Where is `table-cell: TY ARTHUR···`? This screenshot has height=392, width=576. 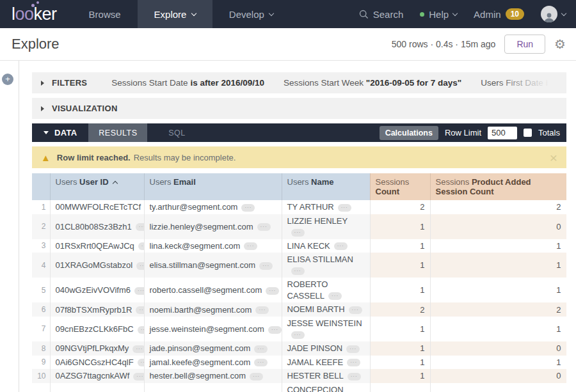
table-cell: TY ARTHUR··· is located at coordinates (326, 207).